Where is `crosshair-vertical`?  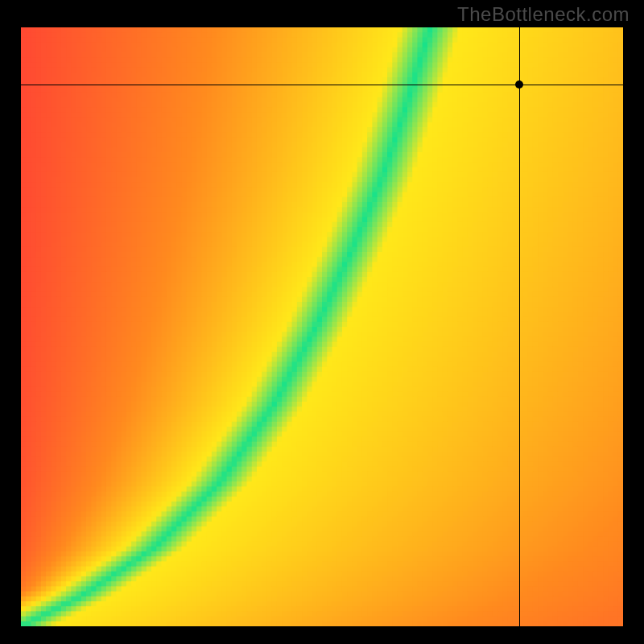 crosshair-vertical is located at coordinates (520, 327).